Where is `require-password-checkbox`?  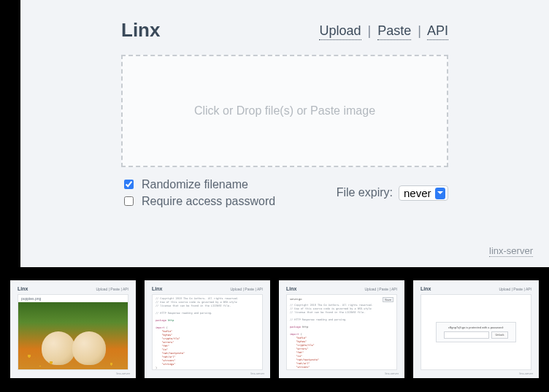
require-password-checkbox is located at coordinates (128, 201).